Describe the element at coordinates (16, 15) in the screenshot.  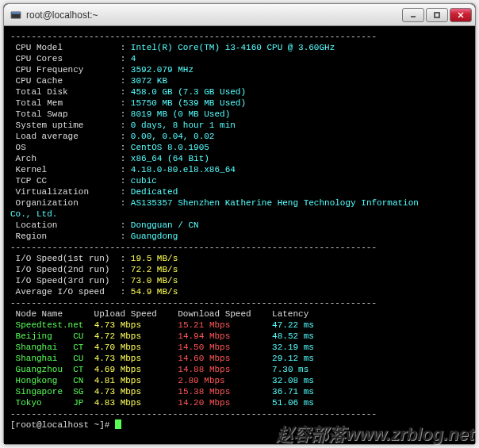
I see `app-icon` at that location.